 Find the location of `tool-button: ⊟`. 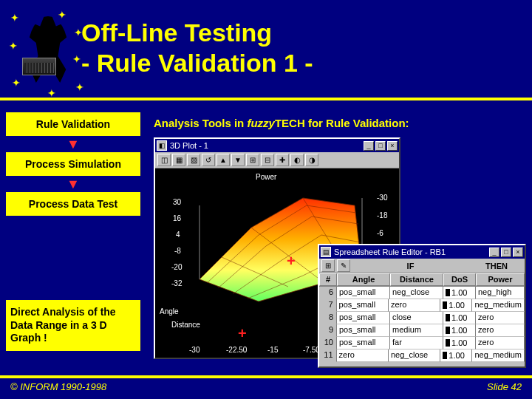

tool-button: ⊟ is located at coordinates (267, 160).